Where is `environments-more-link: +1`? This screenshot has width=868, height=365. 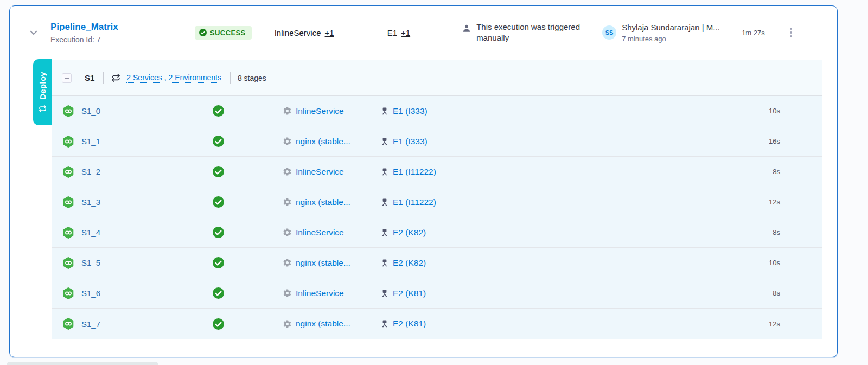 environments-more-link: +1 is located at coordinates (406, 33).